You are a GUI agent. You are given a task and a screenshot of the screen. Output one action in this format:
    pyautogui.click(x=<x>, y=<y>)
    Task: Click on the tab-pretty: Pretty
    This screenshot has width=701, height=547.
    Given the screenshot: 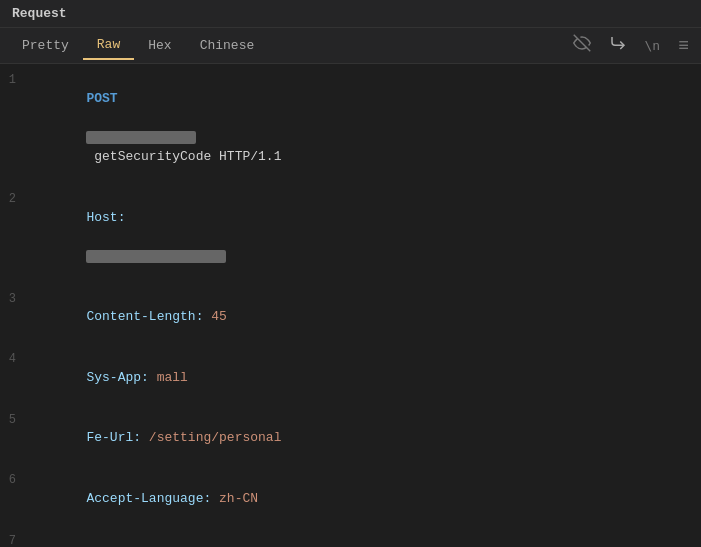 What is the action you would take?
    pyautogui.click(x=46, y=46)
    